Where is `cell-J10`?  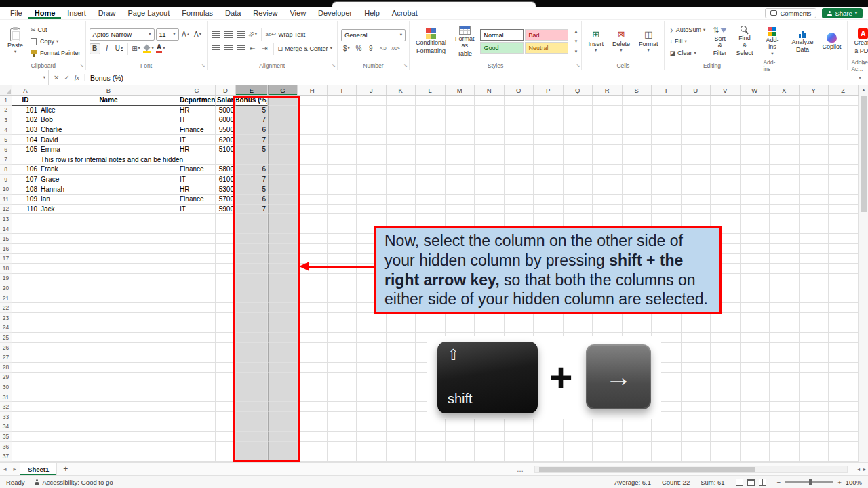 cell-J10 is located at coordinates (372, 190).